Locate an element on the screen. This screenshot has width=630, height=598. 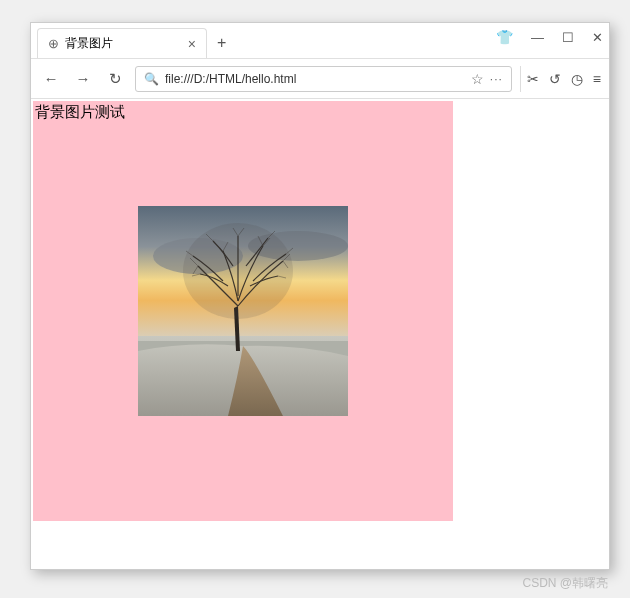
menu-icon: ≡ is located at coordinates (597, 79).